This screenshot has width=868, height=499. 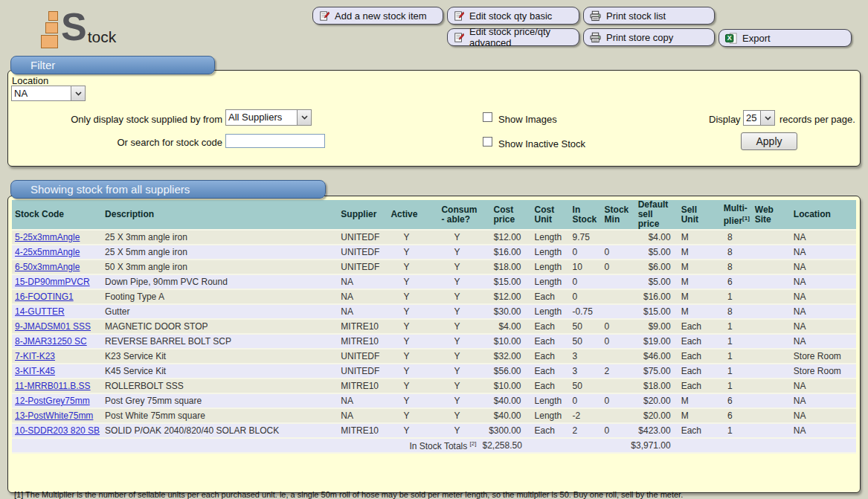 I want to click on stock-code-link: 14-GUTTER, so click(x=40, y=312).